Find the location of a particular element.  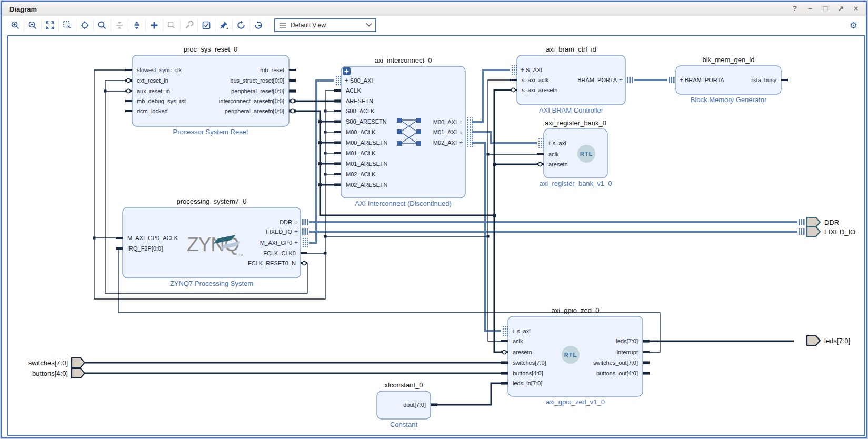

port-M02_ACLK: M02_ACLK is located at coordinates (355, 174).